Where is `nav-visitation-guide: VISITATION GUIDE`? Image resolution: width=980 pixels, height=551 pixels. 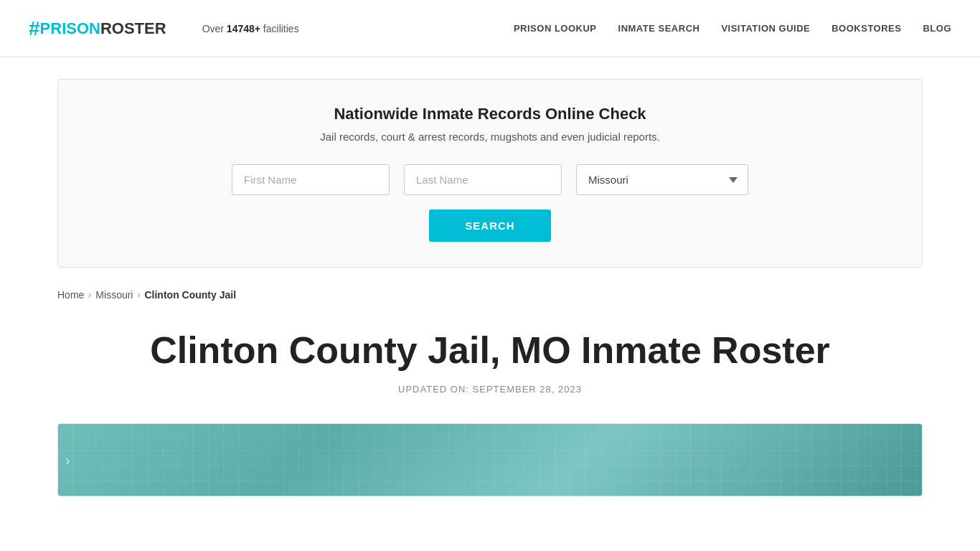
nav-visitation-guide: VISITATION GUIDE is located at coordinates (765, 29).